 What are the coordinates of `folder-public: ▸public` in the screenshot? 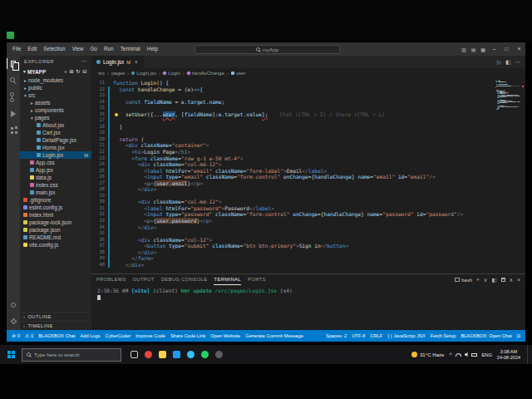 It's located at (56, 88).